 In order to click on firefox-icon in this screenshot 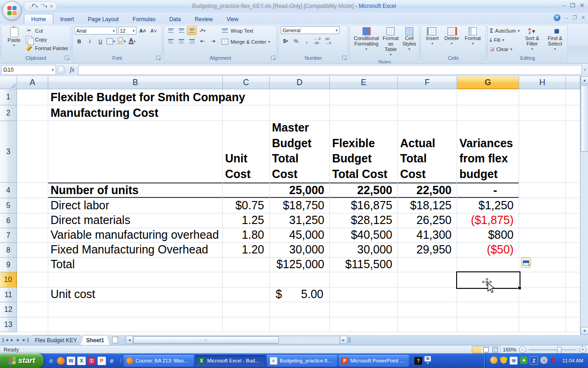, I will do `click(61, 361)`.